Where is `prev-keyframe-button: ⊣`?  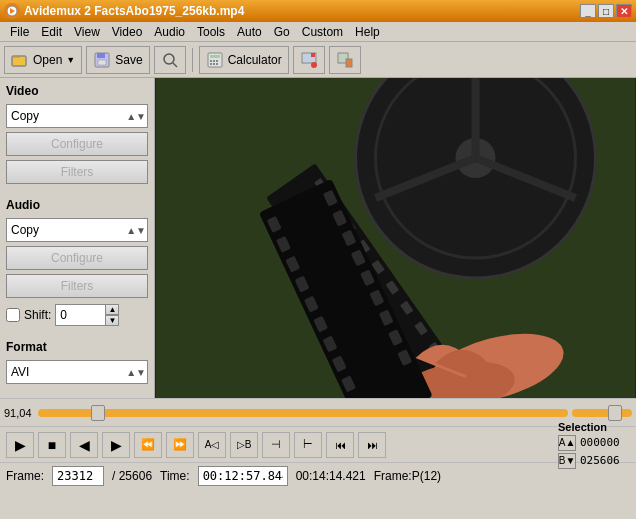 prev-keyframe-button: ⊣ is located at coordinates (276, 445).